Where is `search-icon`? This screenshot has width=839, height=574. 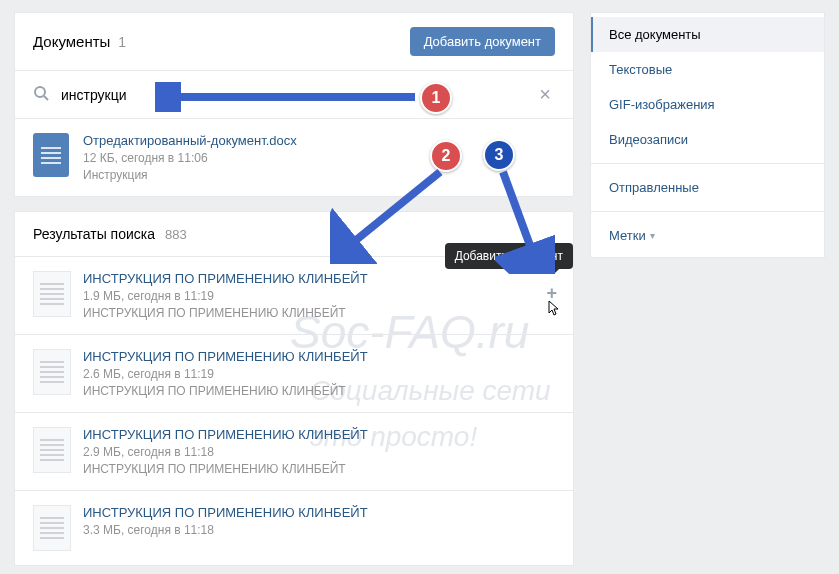 search-icon is located at coordinates (41, 95).